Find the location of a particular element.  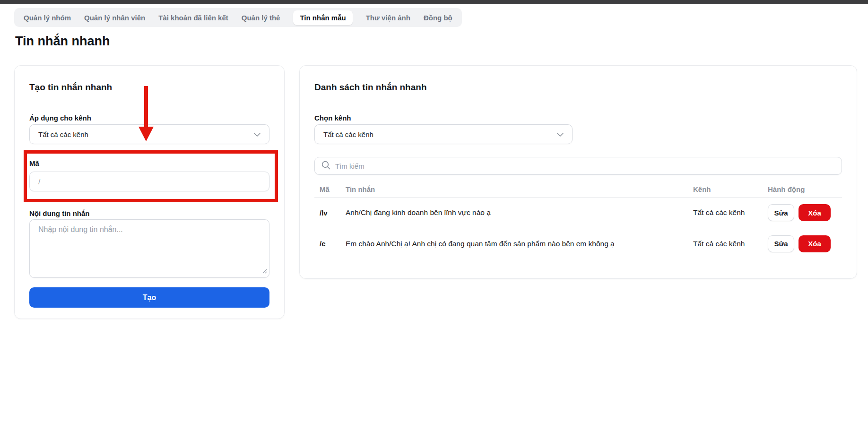

row-code: /lv is located at coordinates (333, 213).